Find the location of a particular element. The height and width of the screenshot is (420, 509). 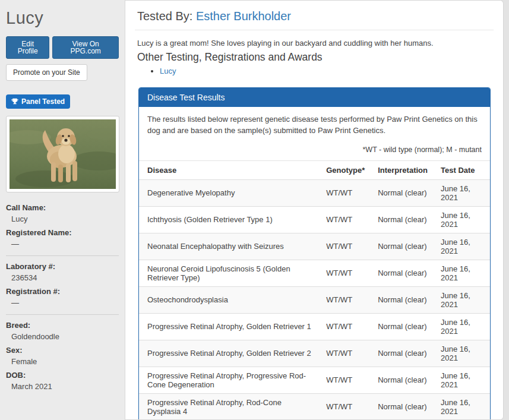

table-header-row: Disease Genotype* Interpretation Test Da… is located at coordinates (315, 170).